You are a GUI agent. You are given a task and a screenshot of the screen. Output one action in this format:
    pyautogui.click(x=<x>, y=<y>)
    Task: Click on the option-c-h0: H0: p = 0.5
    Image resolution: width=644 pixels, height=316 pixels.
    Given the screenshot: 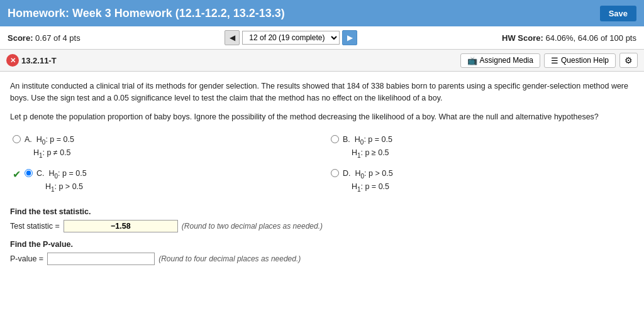 What is the action you would take?
    pyautogui.click(x=67, y=173)
    